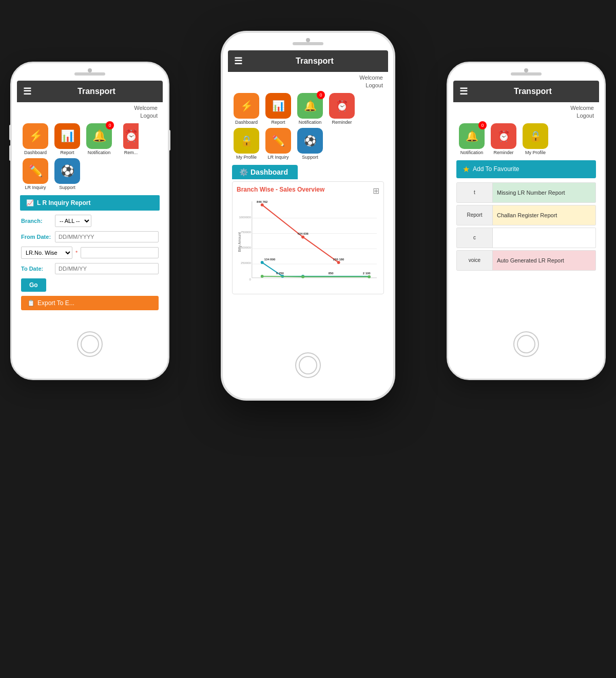 The image size is (616, 678). I want to click on sales-chart: Bilty Amount 0 250000 500000 750000 1000…, so click(308, 242).